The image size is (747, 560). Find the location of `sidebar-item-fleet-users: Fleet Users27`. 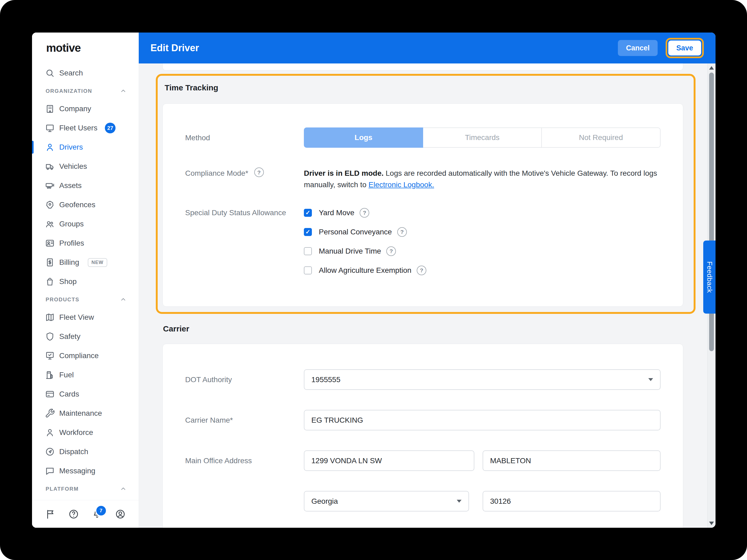

sidebar-item-fleet-users: Fleet Users27 is located at coordinates (85, 128).